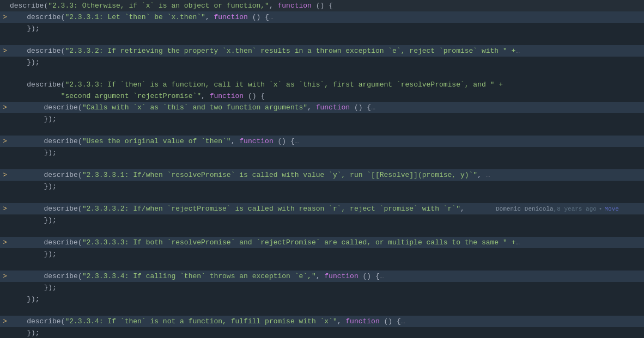  What do you see at coordinates (322, 175) in the screenshot?
I see `code-line: > describe("2.3.3.3.1: If/when `resolveP…` at bounding box center [322, 175].